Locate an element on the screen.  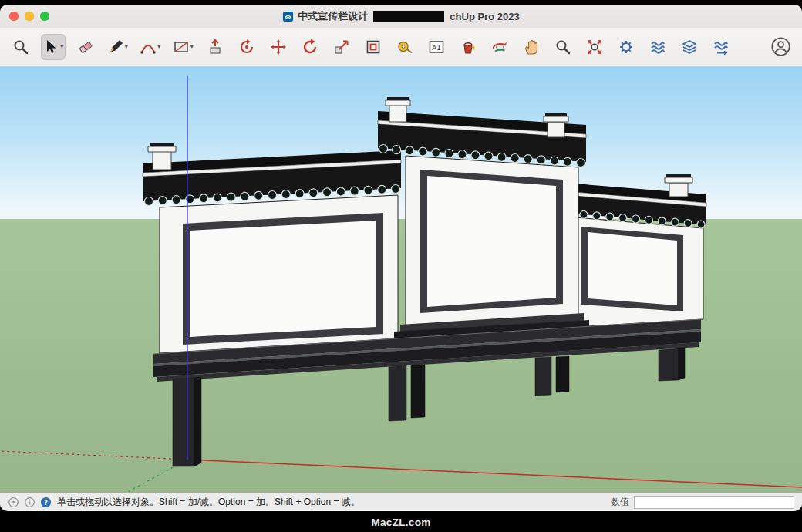
status-bar: ? 单击或拖动以选择对象。Shift = 加/减。Option = 加。Shif… is located at coordinates (401, 501).